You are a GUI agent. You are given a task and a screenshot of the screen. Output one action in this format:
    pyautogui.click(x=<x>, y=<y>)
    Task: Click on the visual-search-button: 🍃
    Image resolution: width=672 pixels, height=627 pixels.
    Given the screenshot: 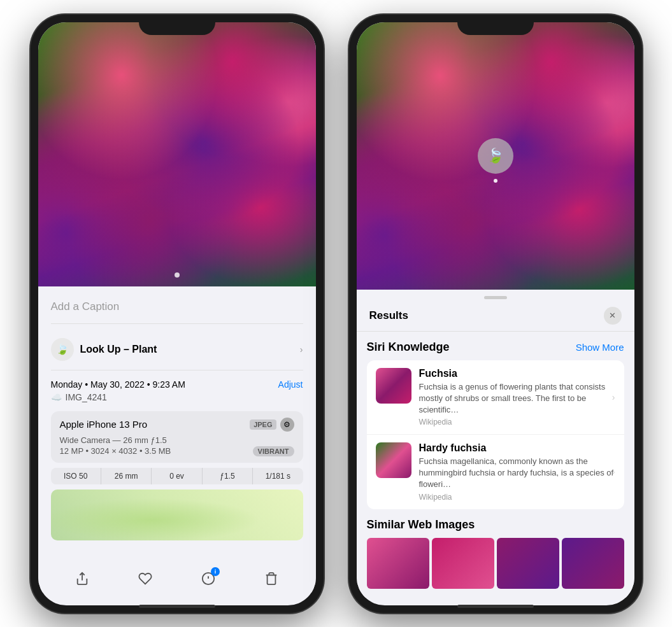 What is the action you would take?
    pyautogui.click(x=496, y=156)
    